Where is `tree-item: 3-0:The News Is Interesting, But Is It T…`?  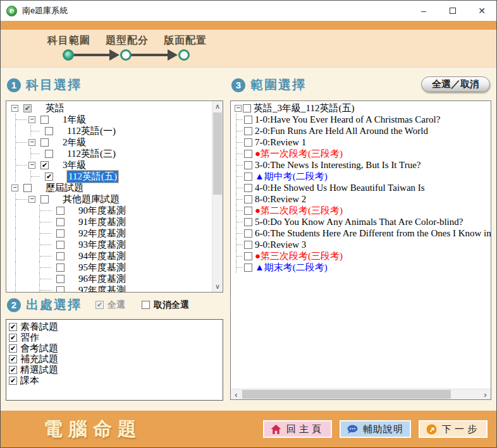 tree-item: 3-0:The News Is Interesting, But Is It T… is located at coordinates (360, 165).